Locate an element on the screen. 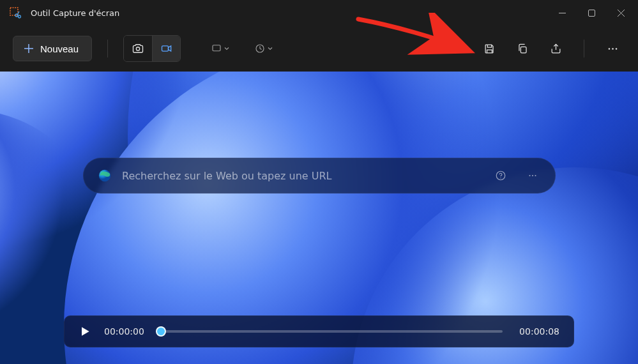 Image resolution: width=638 pixels, height=364 pixels. current-time: 00:00:00 is located at coordinates (124, 331).